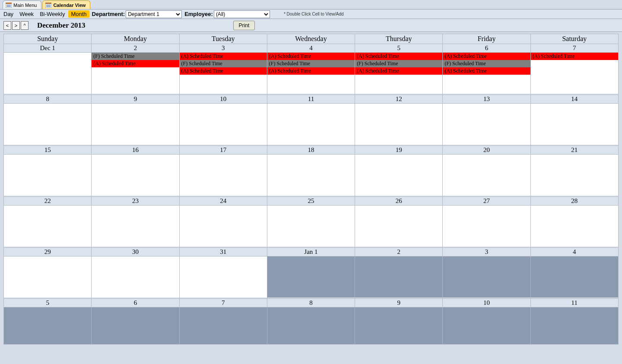  I want to click on calendar-cell: 24, so click(223, 222).